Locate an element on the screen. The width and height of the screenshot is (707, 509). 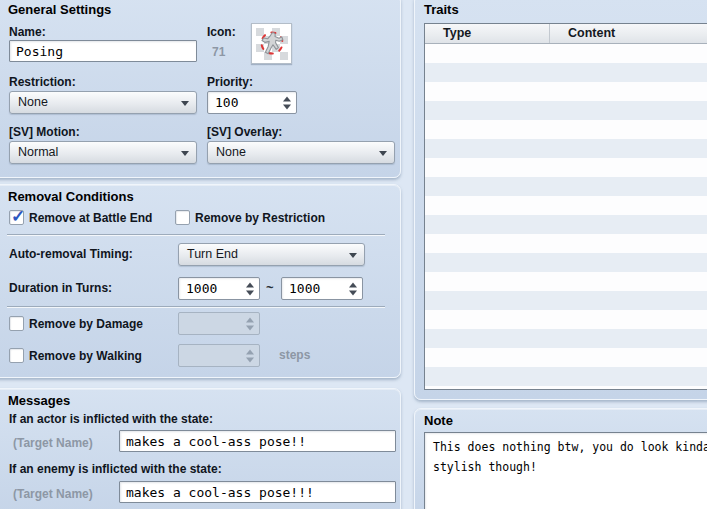
messages-panel: Messages If an actor is inflicted with t… is located at coordinates (200, 448).